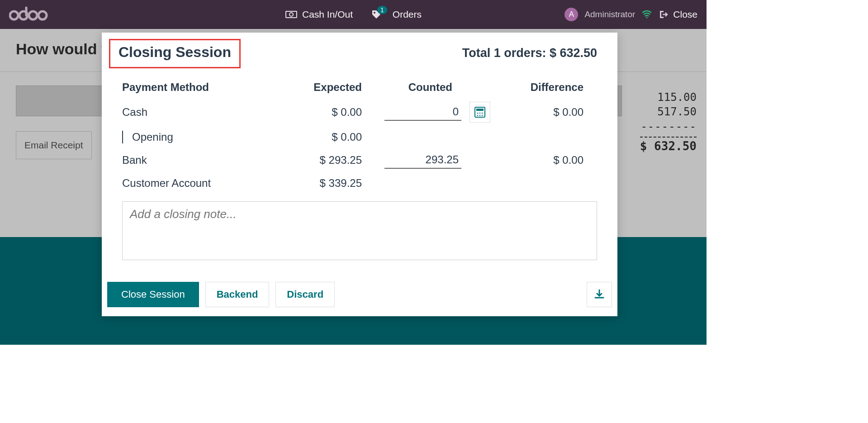  I want to click on avatar: A, so click(571, 14).